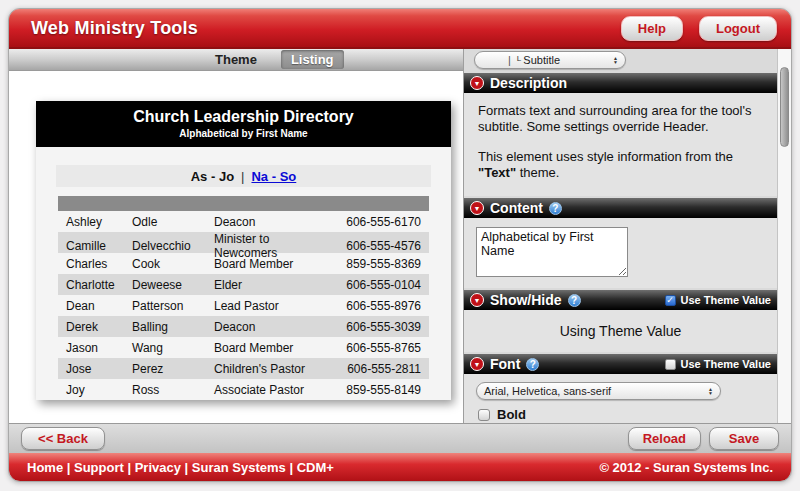 The width and height of the screenshot is (800, 491). I want to click on directory-cell-first: Derek, so click(99, 327).